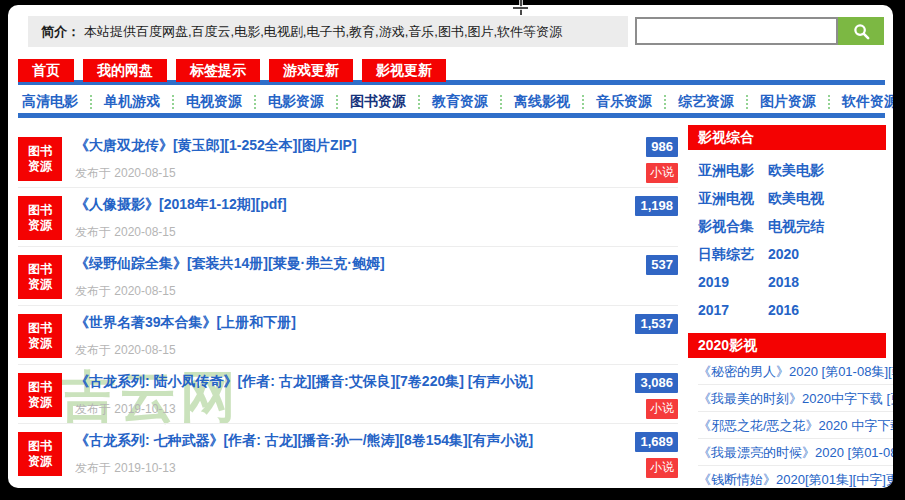  What do you see at coordinates (348, 336) in the screenshot?
I see `list-item: 图书资源 《世界名著39本合集》[上册和下册] 发布于 2020-08-15 1…` at bounding box center [348, 336].